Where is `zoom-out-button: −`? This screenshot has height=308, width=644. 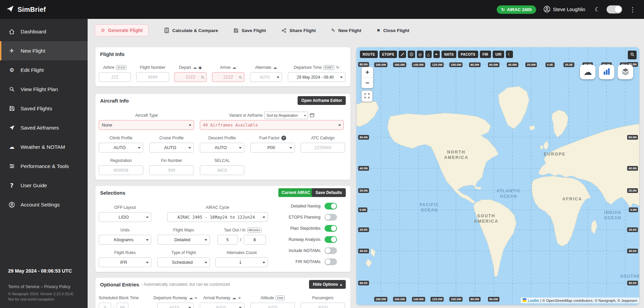
zoom-out-button: − is located at coordinates (367, 83).